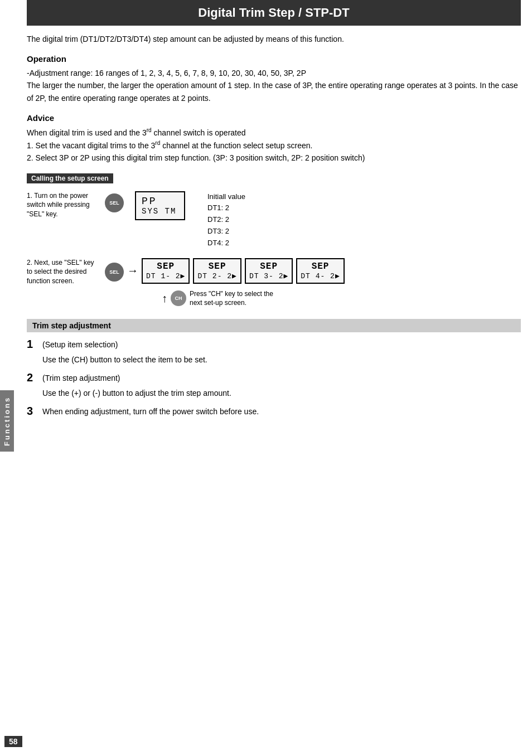 This screenshot has width=532, height=756. What do you see at coordinates (187, 220) in the screenshot?
I see `step1-right: PP SYS TM Initiall value DT1: 2 DT2: 2 D…` at bounding box center [187, 220].